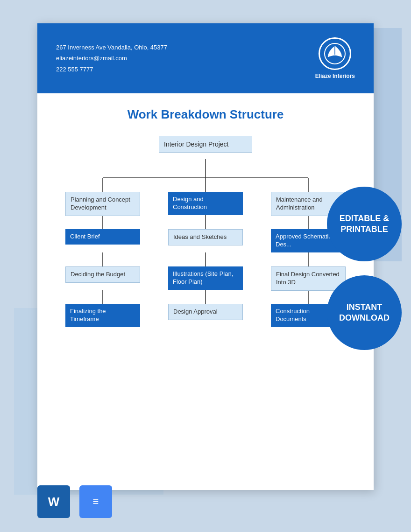 This screenshot has height=532, width=411. I want to click on final-design-box: Final Design Converted Into 3D, so click(308, 279).